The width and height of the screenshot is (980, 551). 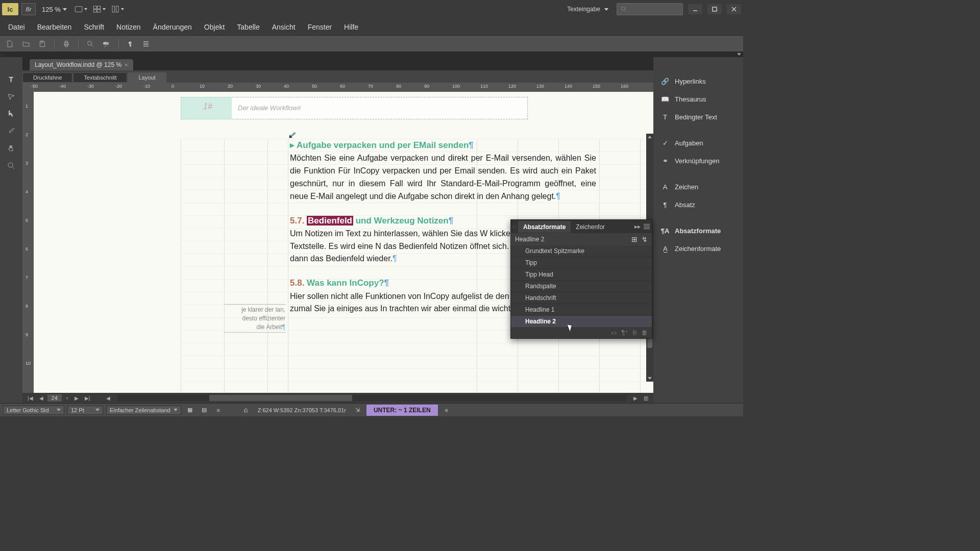 I want to click on menu-objekt: Objekt, so click(x=214, y=27).